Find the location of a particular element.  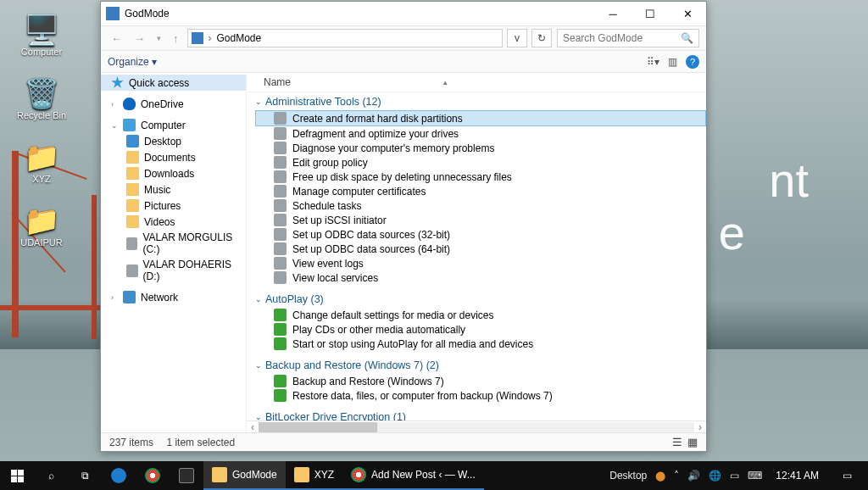

search-box: 🔍 is located at coordinates (628, 38).